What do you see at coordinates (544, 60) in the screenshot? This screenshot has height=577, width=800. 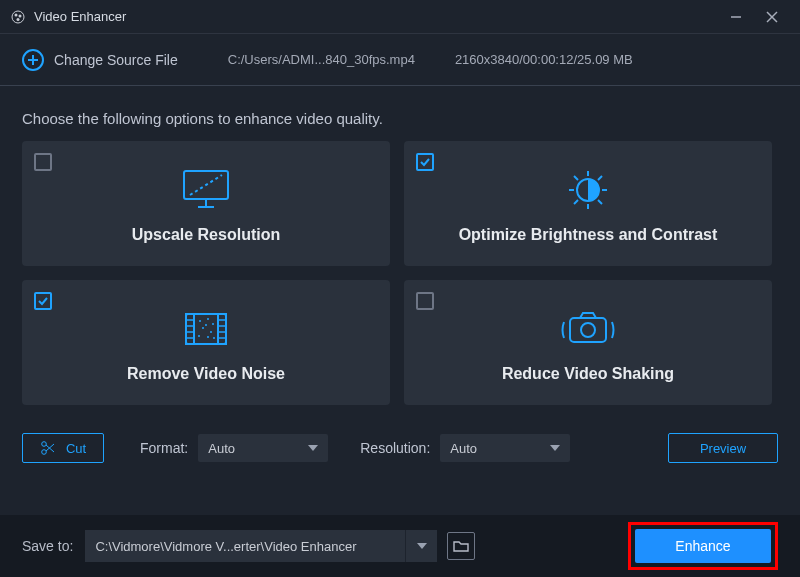 I see `source-file-spec: 2160x3840/00:00:12/25.09 MB` at bounding box center [544, 60].